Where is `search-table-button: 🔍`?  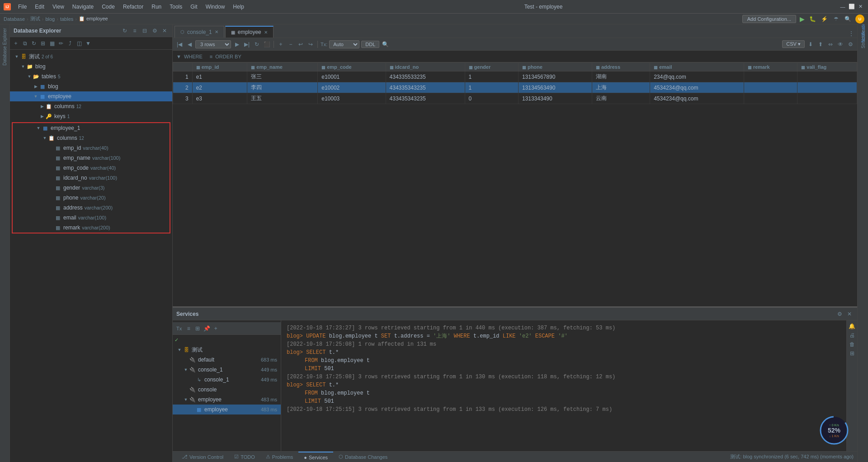
search-table-button: 🔍 is located at coordinates (385, 44).